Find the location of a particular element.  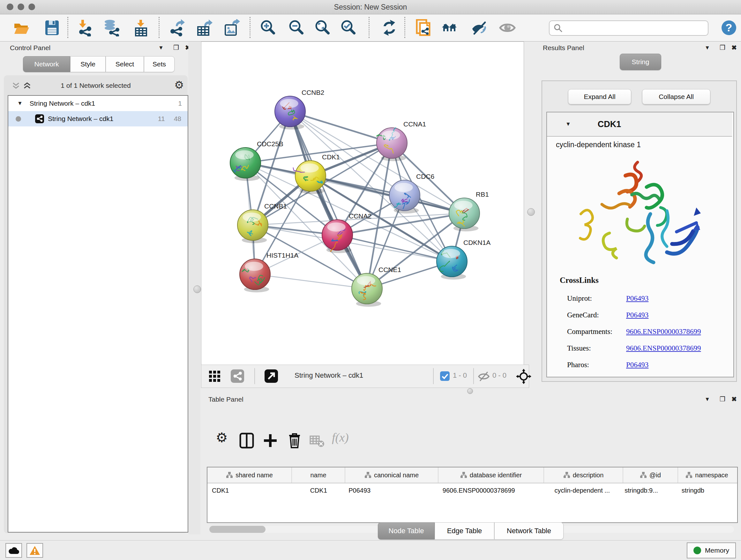

delete-column-trash-icon is located at coordinates (294, 440).